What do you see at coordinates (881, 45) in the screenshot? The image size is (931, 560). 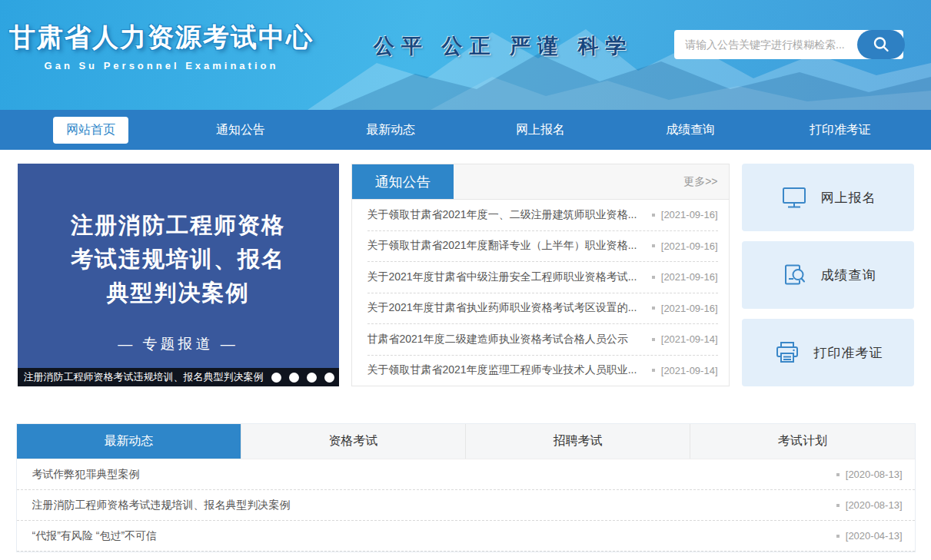 I see `search-button` at bounding box center [881, 45].